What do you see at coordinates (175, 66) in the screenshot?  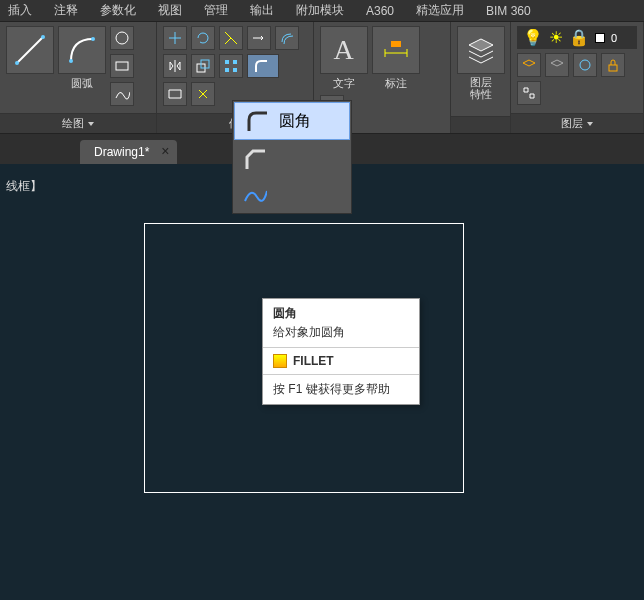 I see `mirror-button` at bounding box center [175, 66].